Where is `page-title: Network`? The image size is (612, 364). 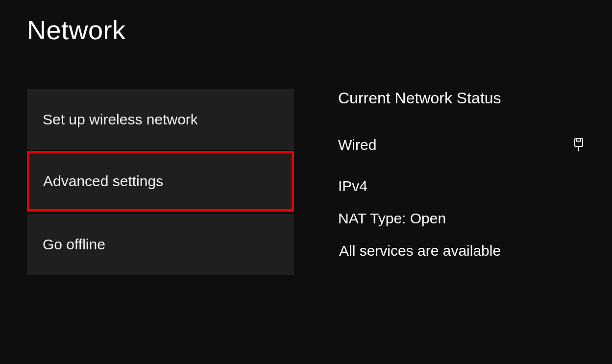
page-title: Network is located at coordinates (306, 30).